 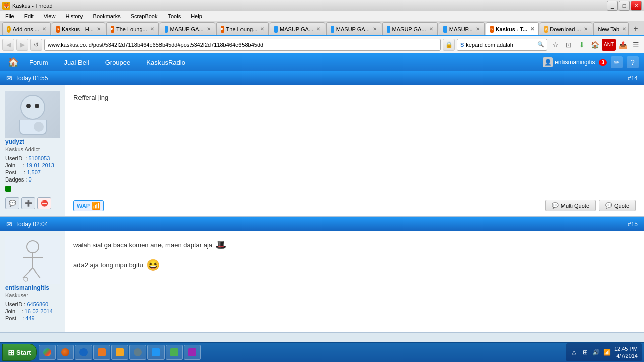 What do you see at coordinates (297, 29) in the screenshot?
I see `tab-masup2-label: MASUP GA...` at bounding box center [297, 29].